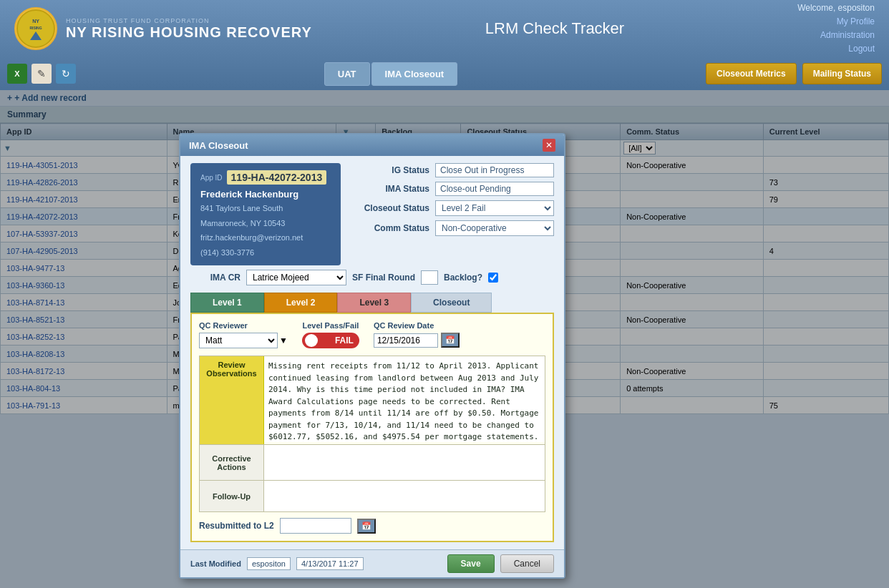 The height and width of the screenshot is (588, 889). What do you see at coordinates (493, 278) in the screenshot?
I see `backlog-checkbox` at bounding box center [493, 278].